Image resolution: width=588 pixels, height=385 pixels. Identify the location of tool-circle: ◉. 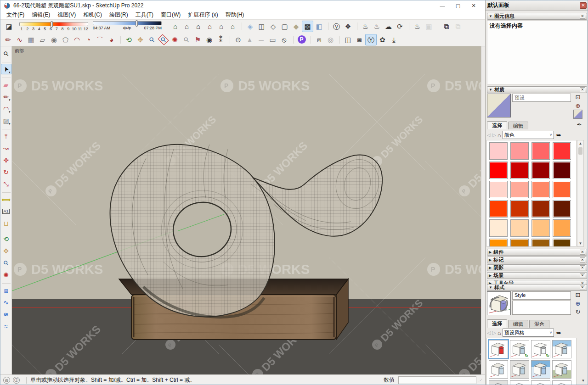
(54, 39).